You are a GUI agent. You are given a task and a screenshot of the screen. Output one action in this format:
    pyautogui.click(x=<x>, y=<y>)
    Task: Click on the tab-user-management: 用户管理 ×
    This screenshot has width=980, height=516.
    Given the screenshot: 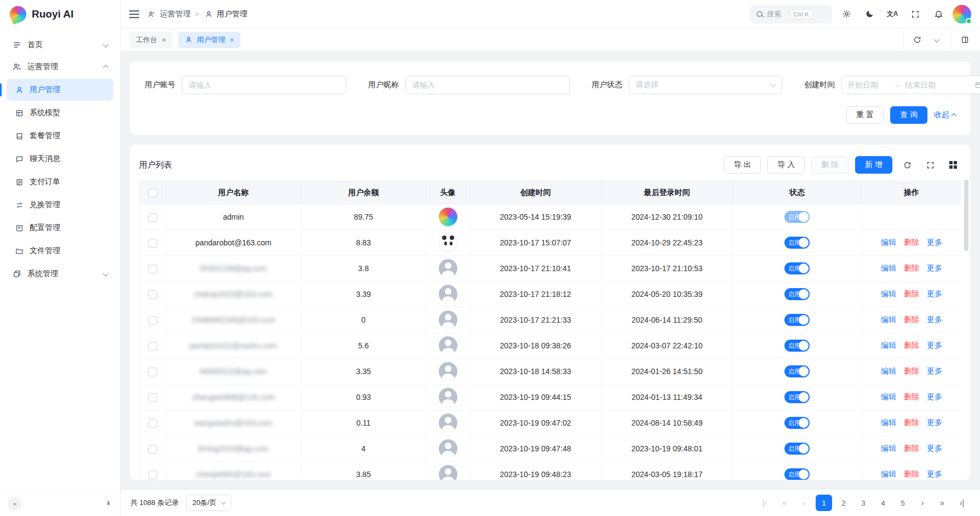 What is the action you would take?
    pyautogui.click(x=209, y=40)
    